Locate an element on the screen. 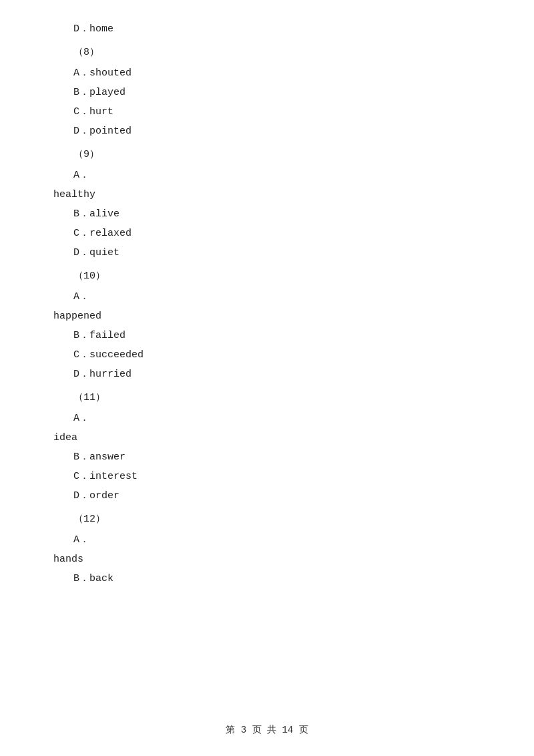 Image resolution: width=534 pixels, height=756 pixels. list-item: D．hurried is located at coordinates (267, 374).